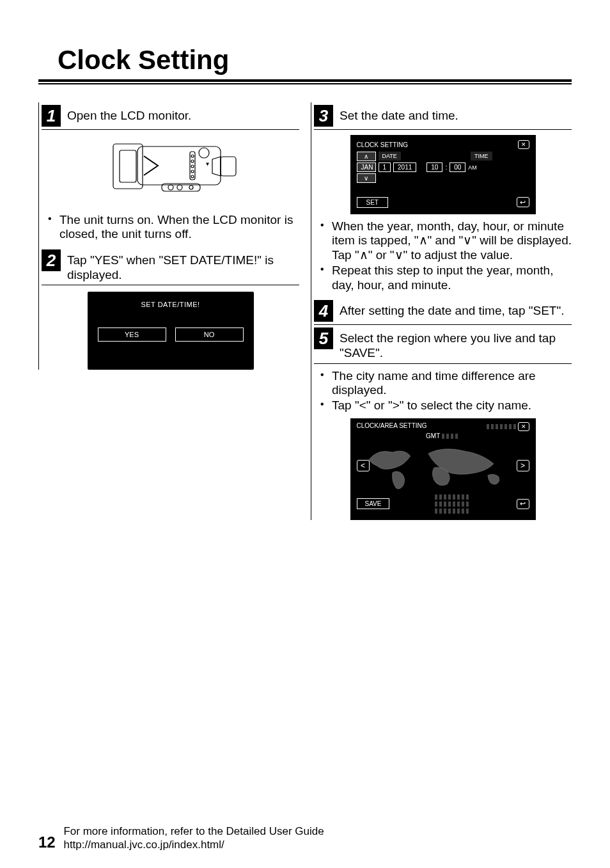 The image size is (610, 868). What do you see at coordinates (210, 335) in the screenshot?
I see `no-button: NO` at bounding box center [210, 335].